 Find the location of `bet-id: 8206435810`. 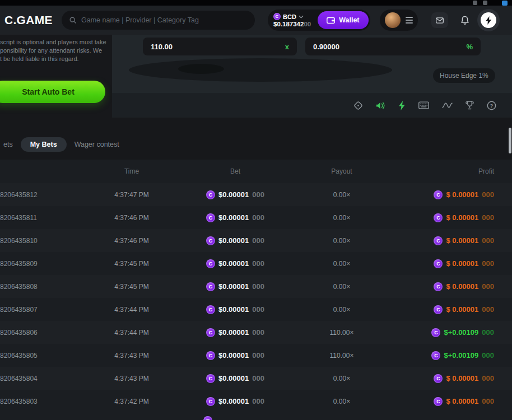

bet-id: 8206435810 is located at coordinates (42, 241).